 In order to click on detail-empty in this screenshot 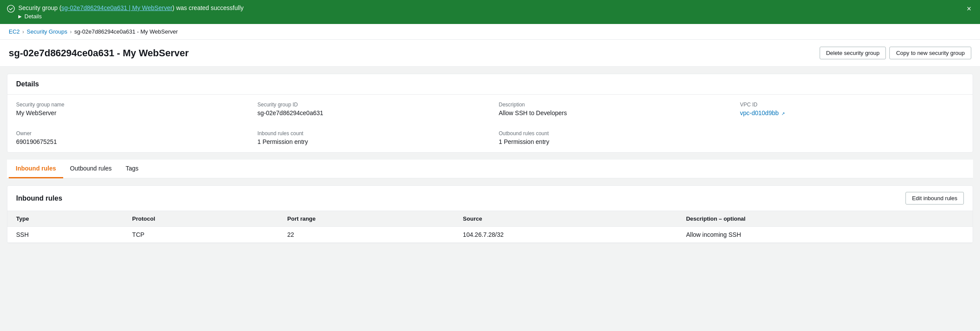, I will do `click(852, 138)`.